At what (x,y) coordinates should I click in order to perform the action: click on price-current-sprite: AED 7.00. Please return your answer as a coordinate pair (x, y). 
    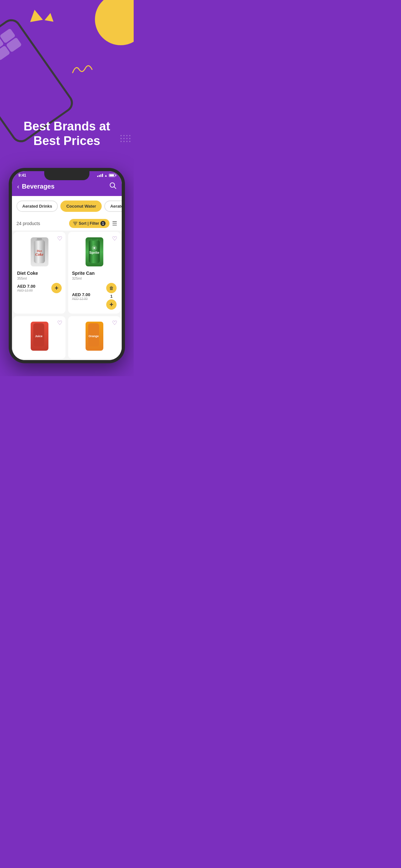
    Looking at the image, I should click on (81, 294).